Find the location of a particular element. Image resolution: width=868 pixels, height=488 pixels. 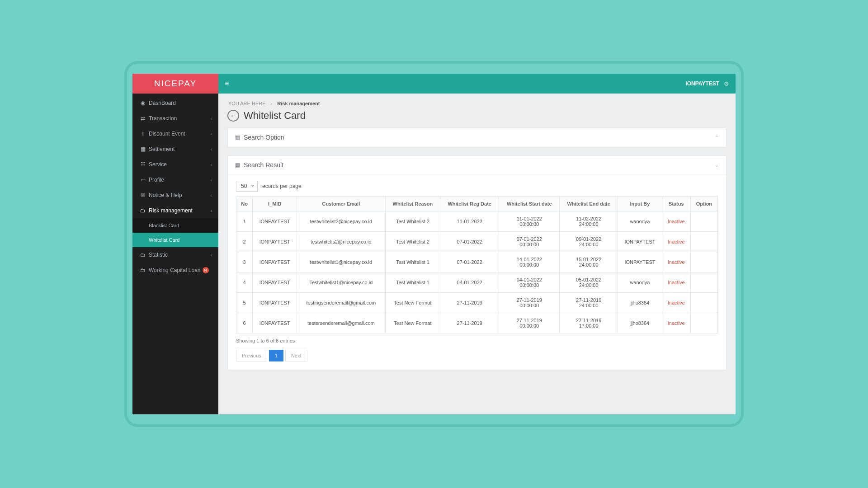

page-title-row: ← Whitelist Card is located at coordinates (477, 116).